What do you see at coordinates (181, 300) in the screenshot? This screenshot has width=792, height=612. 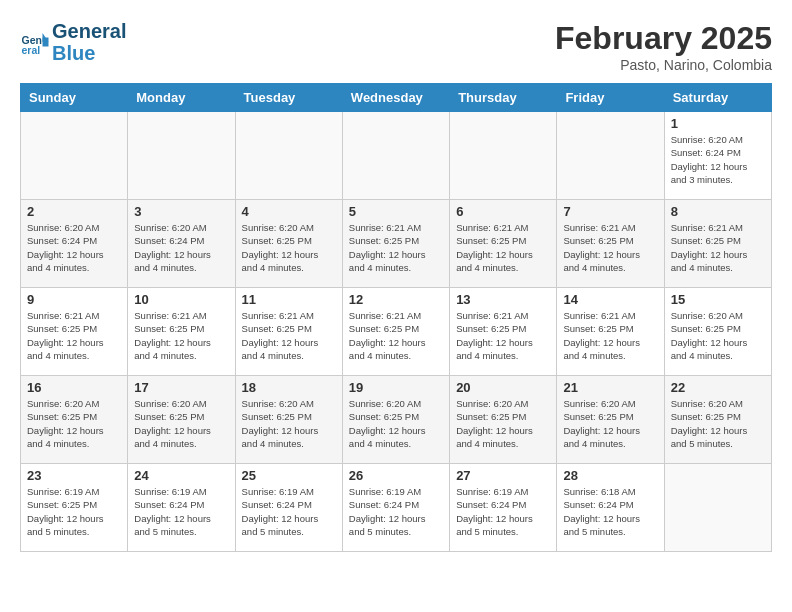 I see `day-number: 10` at bounding box center [181, 300].